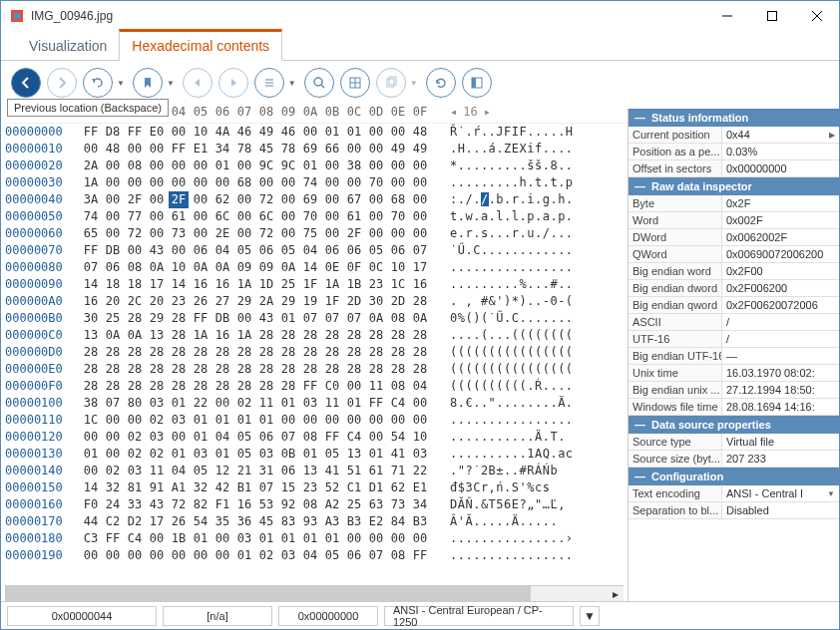 Image resolution: width=840 pixels, height=630 pixels. What do you see at coordinates (201, 251) in the screenshot?
I see `hex-byte: 06` at bounding box center [201, 251].